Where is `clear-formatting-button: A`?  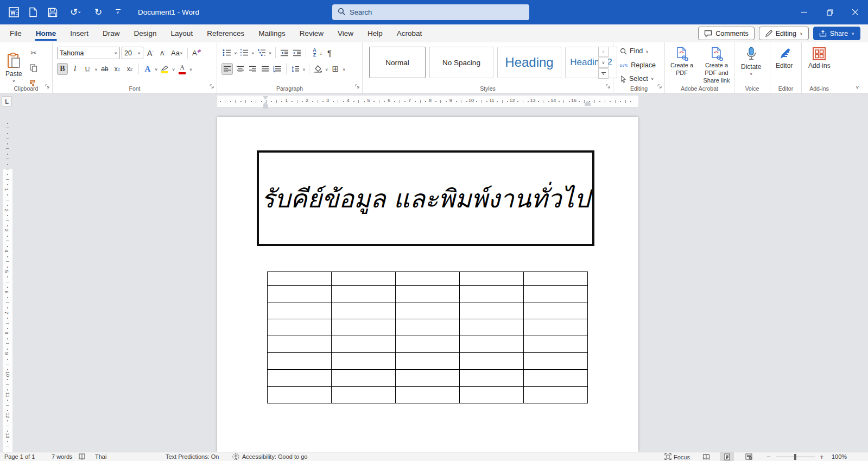
clear-formatting-button: A is located at coordinates (197, 53).